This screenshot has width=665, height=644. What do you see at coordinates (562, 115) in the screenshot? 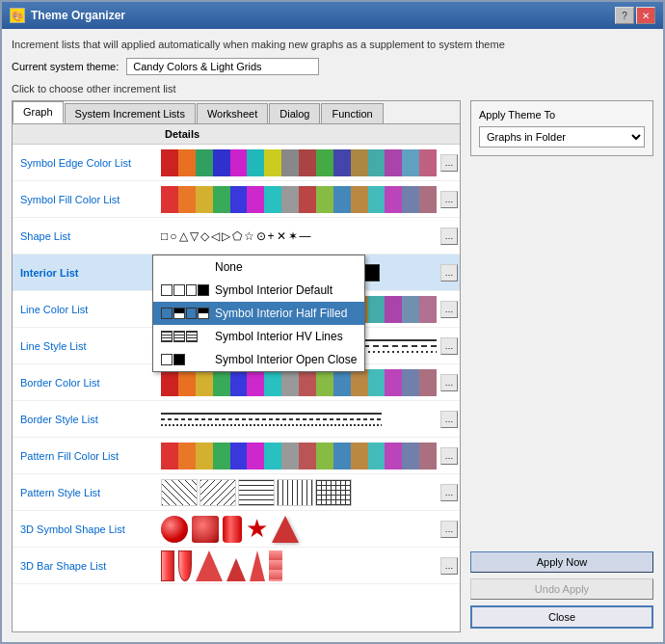
I see `apply-theme-title: Apply Theme To` at bounding box center [562, 115].